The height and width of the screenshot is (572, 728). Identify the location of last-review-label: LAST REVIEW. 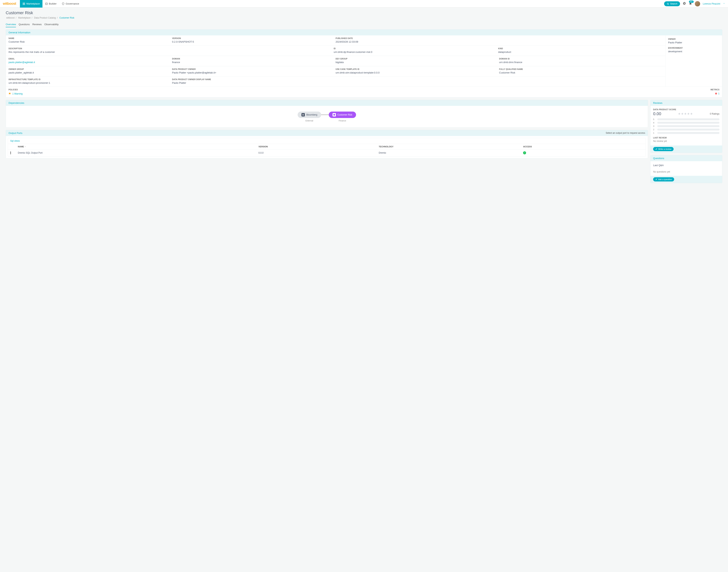
(686, 138).